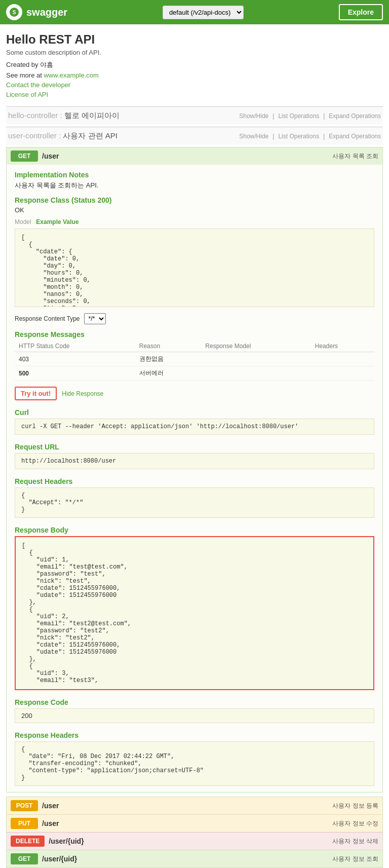 The height and width of the screenshot is (868, 389). Describe the element at coordinates (35, 393) in the screenshot. I see `try-it-out-button: Try it out!` at that location.